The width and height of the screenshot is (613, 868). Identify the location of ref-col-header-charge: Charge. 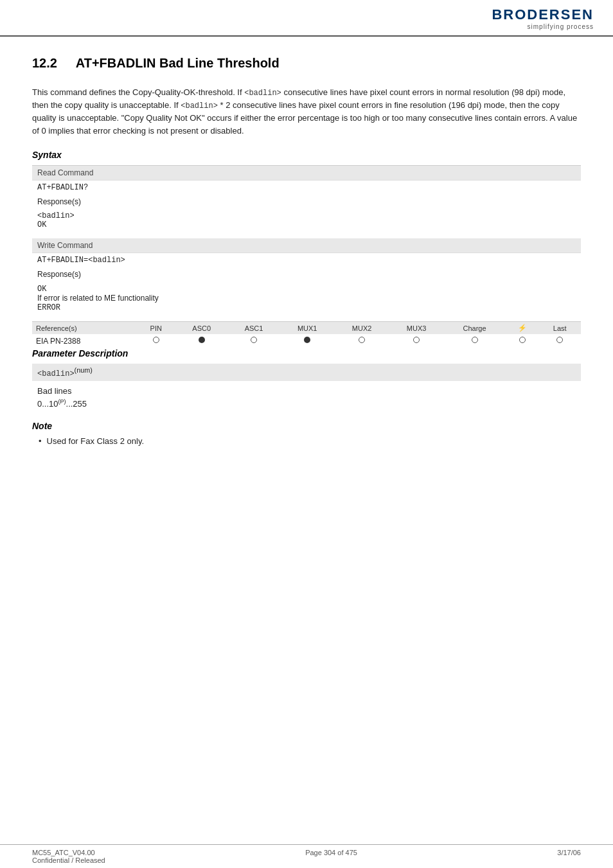
(475, 328).